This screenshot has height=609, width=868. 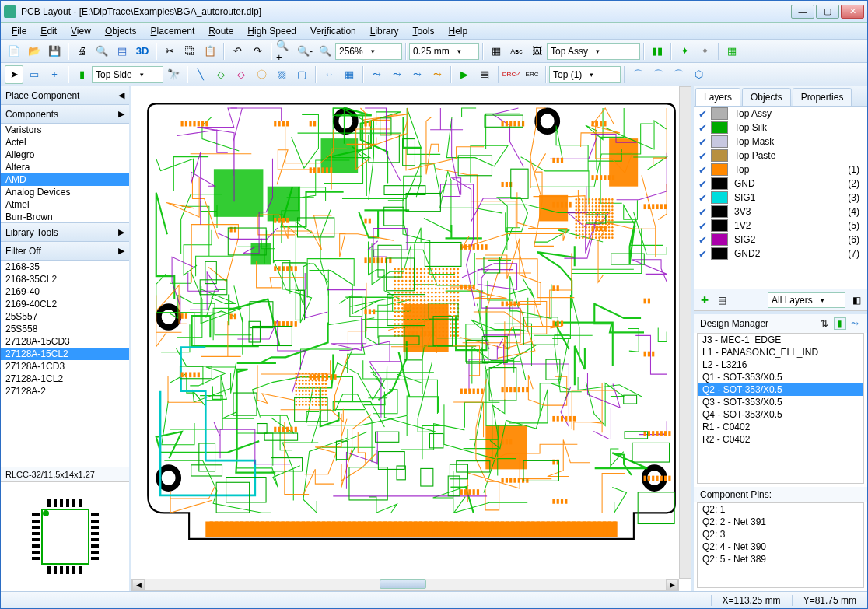 What do you see at coordinates (658, 75) in the screenshot?
I see `shape-tool-2: ⌒` at bounding box center [658, 75].